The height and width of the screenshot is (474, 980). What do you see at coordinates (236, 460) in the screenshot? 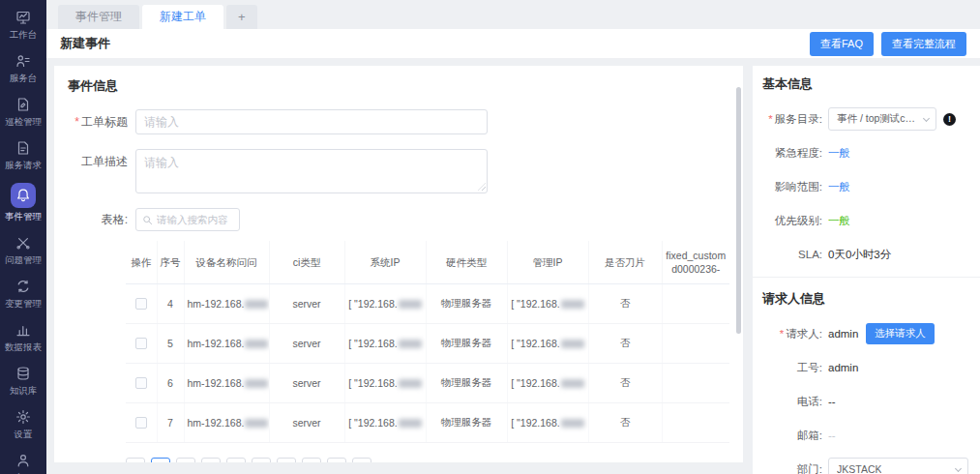
I see `page-button-4: 4` at bounding box center [236, 460].